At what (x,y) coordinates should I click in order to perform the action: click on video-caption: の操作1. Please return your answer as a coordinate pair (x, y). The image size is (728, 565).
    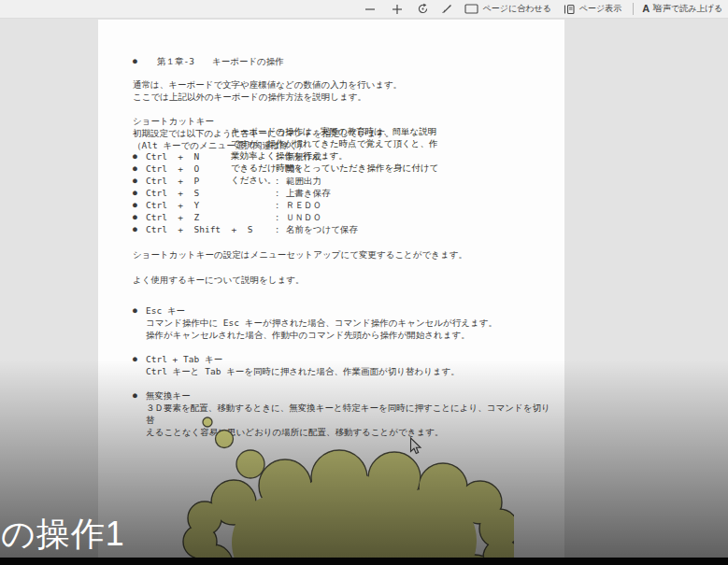
    Looking at the image, I should click on (64, 534).